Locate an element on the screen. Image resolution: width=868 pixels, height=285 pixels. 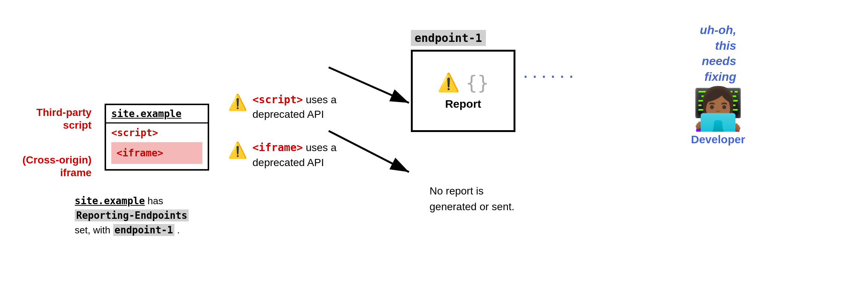
caption-line3-end: . is located at coordinates (177, 230).